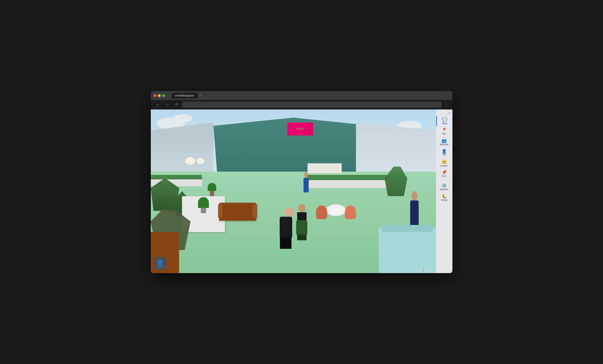 The image size is (603, 364). Describe the element at coordinates (155, 95) in the screenshot. I see `close-button` at that location.